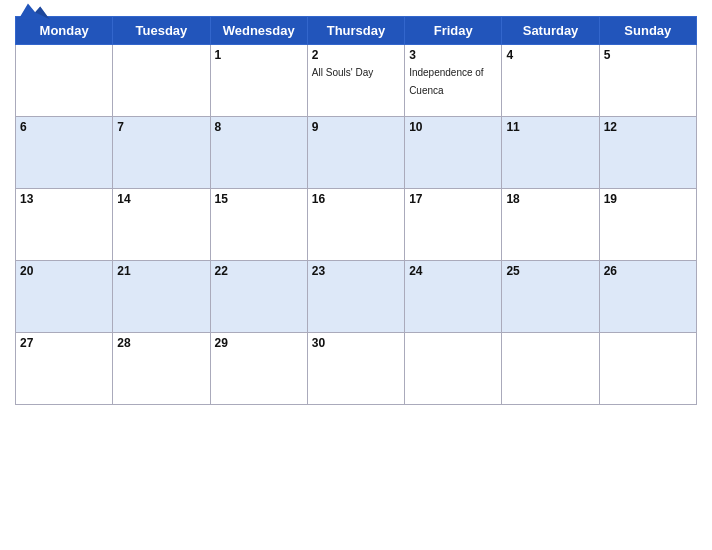 The image size is (712, 550). I want to click on calendar-day-cell: 1, so click(258, 81).